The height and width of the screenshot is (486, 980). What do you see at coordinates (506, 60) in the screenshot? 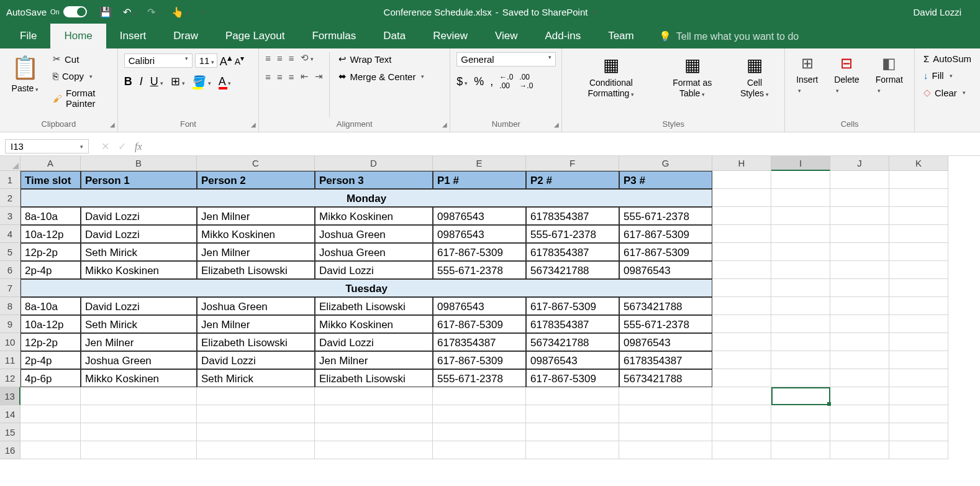
I see `number-format-select: General▾` at bounding box center [506, 60].